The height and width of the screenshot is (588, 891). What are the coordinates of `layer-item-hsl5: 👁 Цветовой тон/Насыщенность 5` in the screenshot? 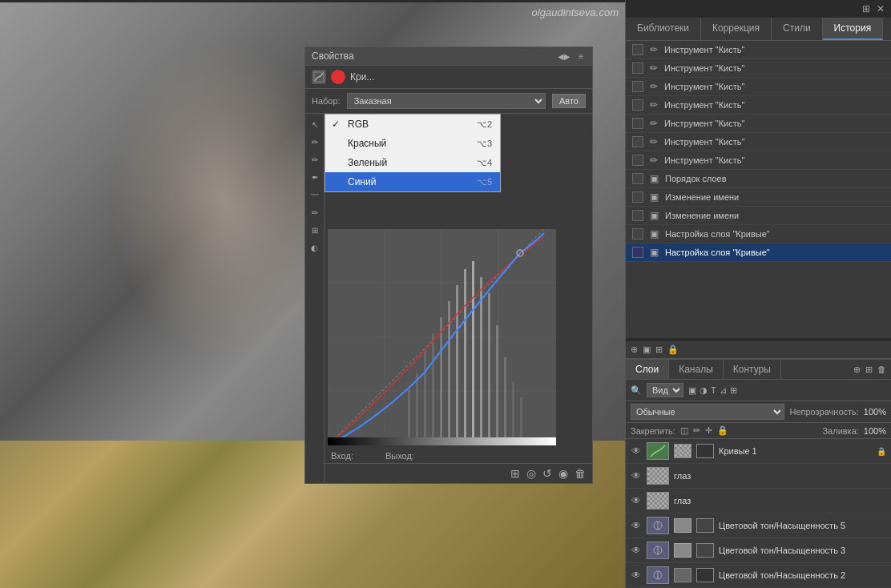 It's located at (758, 526).